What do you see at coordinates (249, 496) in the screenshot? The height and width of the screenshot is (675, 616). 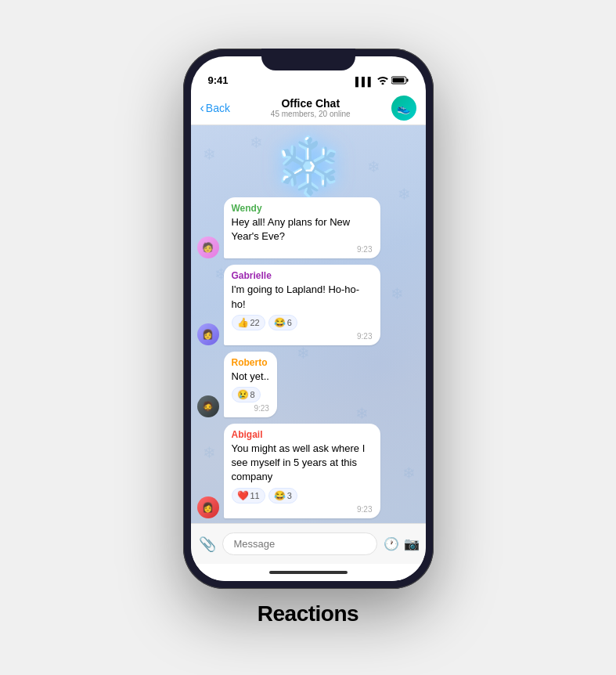 I see `reaction-pill: ❤️11` at bounding box center [249, 496].